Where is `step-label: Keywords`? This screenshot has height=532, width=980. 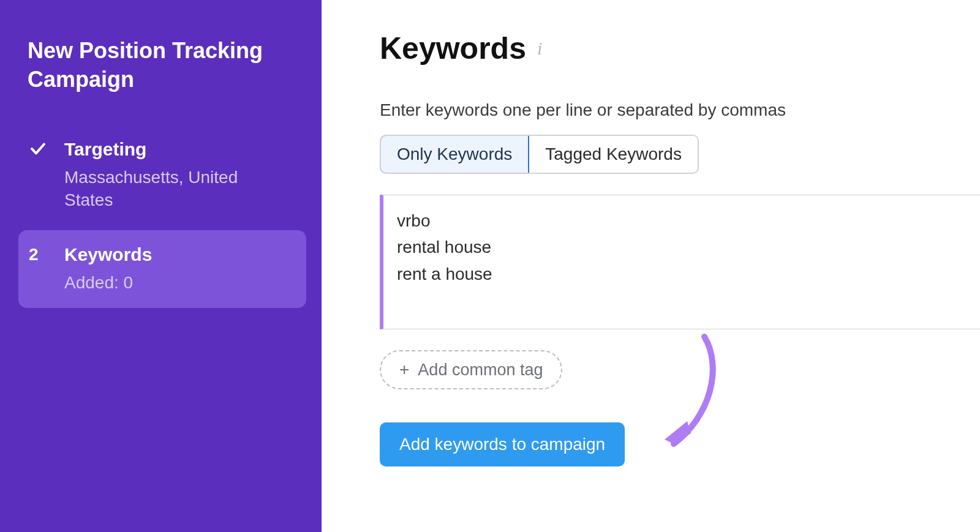 step-label: Keywords is located at coordinates (178, 255).